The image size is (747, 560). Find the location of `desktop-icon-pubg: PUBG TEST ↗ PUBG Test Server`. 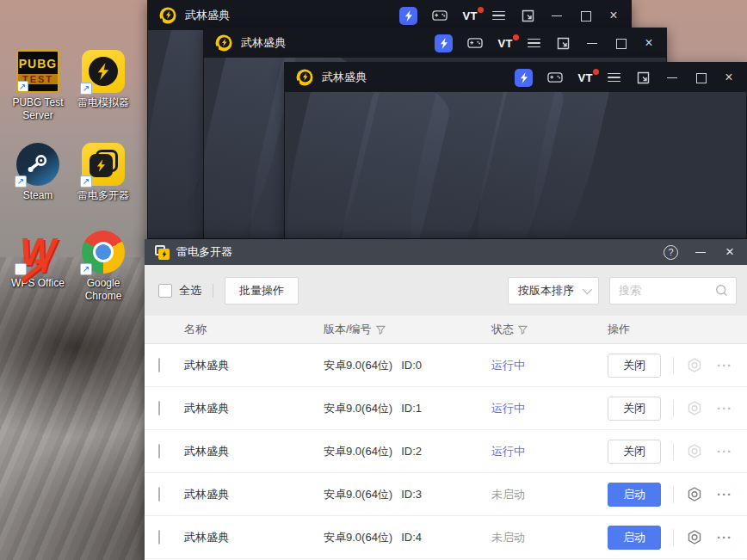

desktop-icon-pubg: PUBG TEST ↗ PUBG Test Server is located at coordinates (38, 86).